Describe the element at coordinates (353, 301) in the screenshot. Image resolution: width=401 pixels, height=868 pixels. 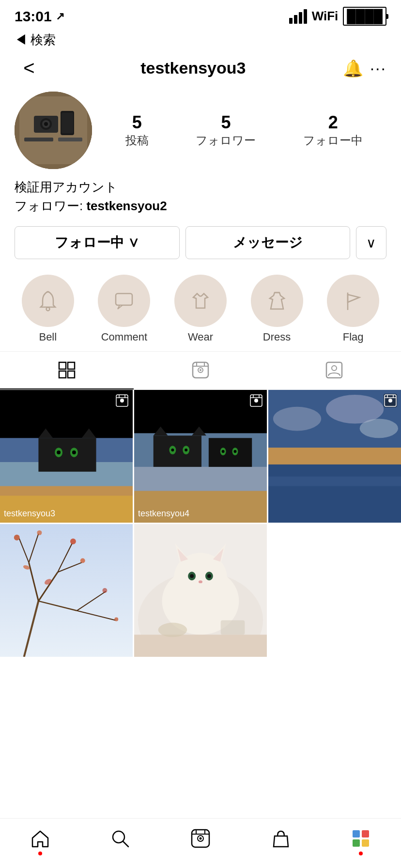
I see `highlight-flag-circle` at that location.